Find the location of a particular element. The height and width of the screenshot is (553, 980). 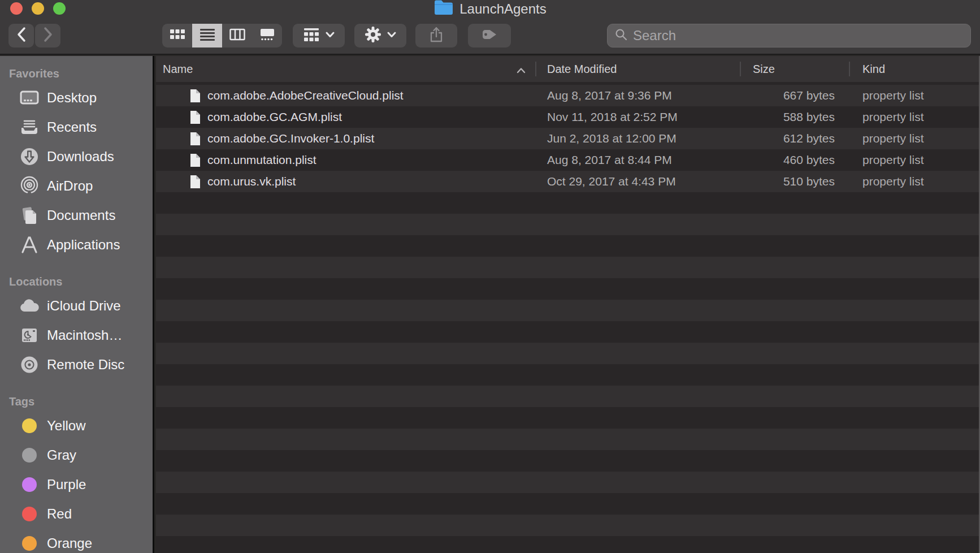

sort-ascending-icon is located at coordinates (521, 71).